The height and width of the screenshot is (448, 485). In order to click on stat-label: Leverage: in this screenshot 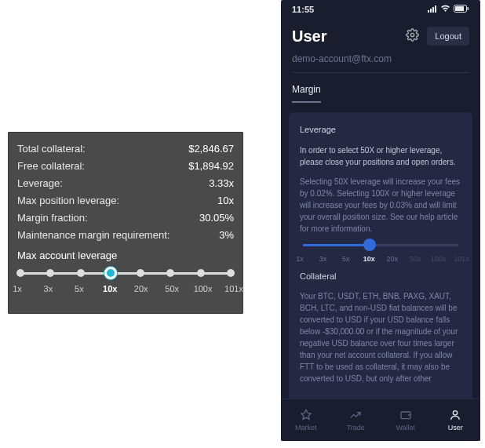, I will do `click(40, 184)`.